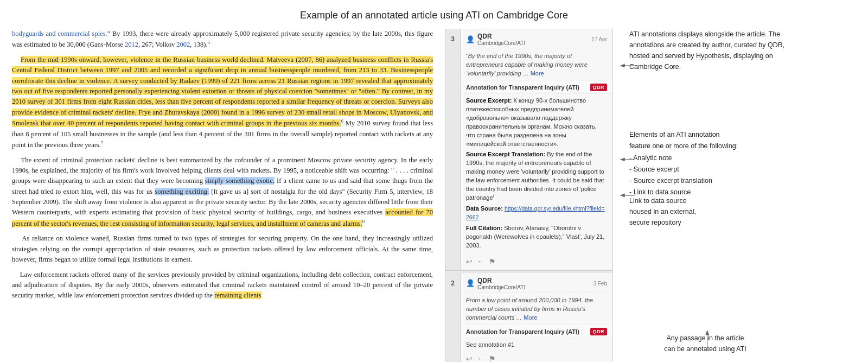  Describe the element at coordinates (453, 317) in the screenshot. I see `annotation-number-2: 2` at that location.